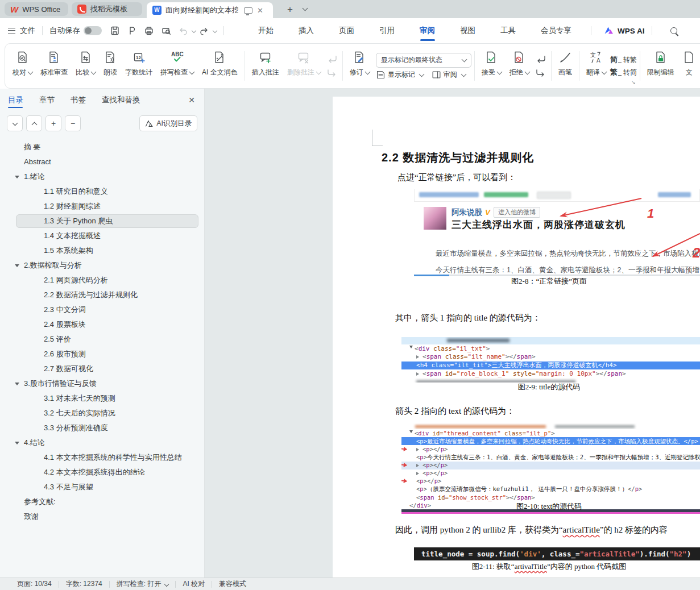  I want to click on expand-next-button, so click(15, 123).